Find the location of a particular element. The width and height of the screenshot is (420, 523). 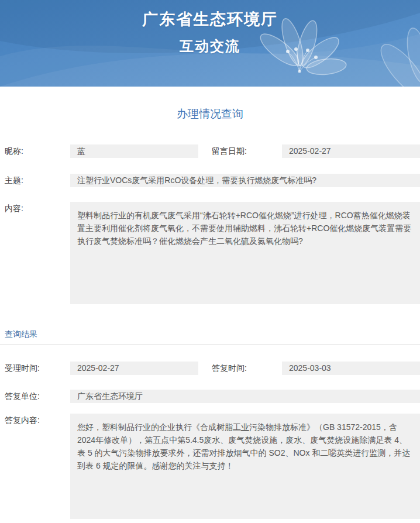

reply-unit-field: 广东省生态环境厅 is located at coordinates (245, 397).